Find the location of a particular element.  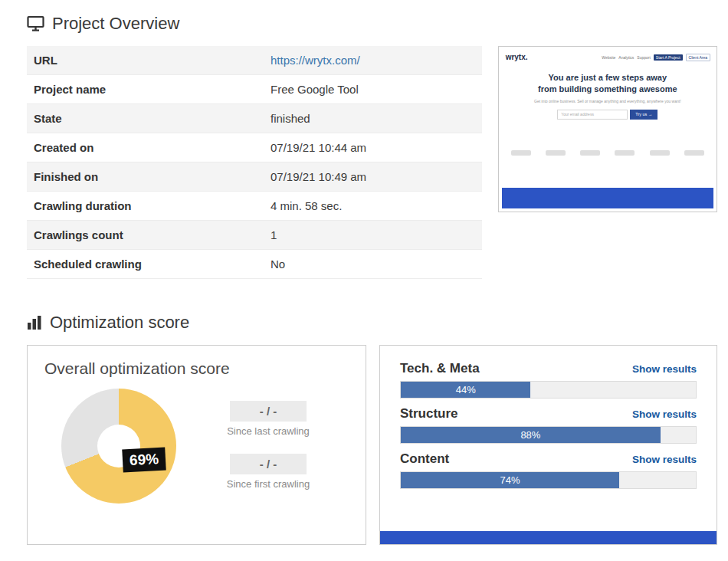

thumb-partner-logos is located at coordinates (608, 153).